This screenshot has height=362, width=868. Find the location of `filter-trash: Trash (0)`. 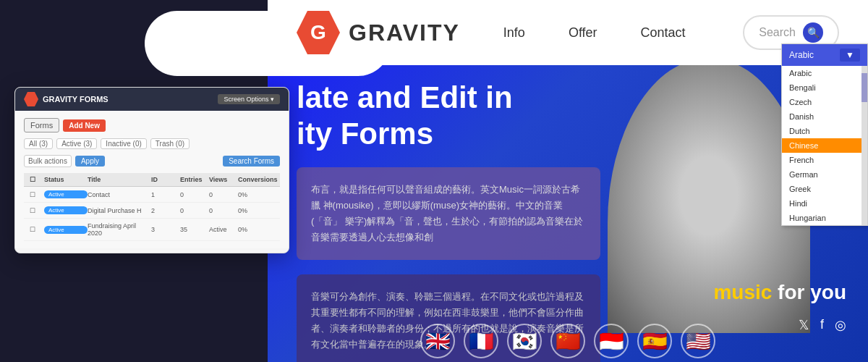

filter-trash: Trash (0) is located at coordinates (170, 143).